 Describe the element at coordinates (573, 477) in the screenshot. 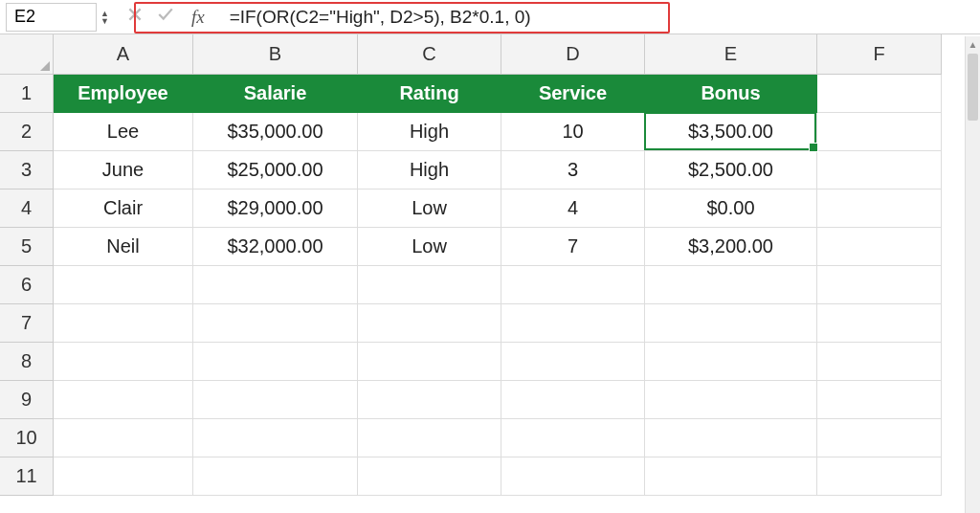

I see `cell-D11` at that location.